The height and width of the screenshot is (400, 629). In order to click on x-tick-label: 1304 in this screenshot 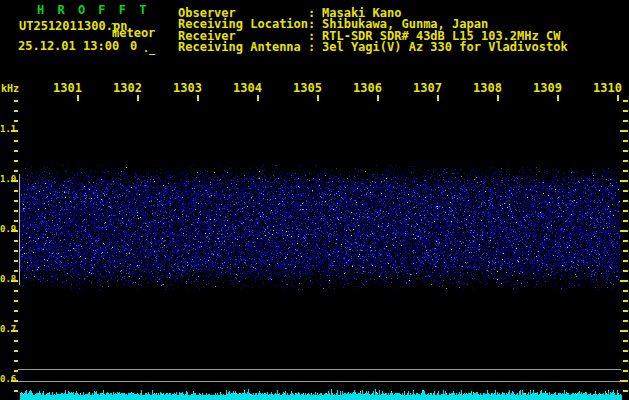, I will do `click(248, 88)`.